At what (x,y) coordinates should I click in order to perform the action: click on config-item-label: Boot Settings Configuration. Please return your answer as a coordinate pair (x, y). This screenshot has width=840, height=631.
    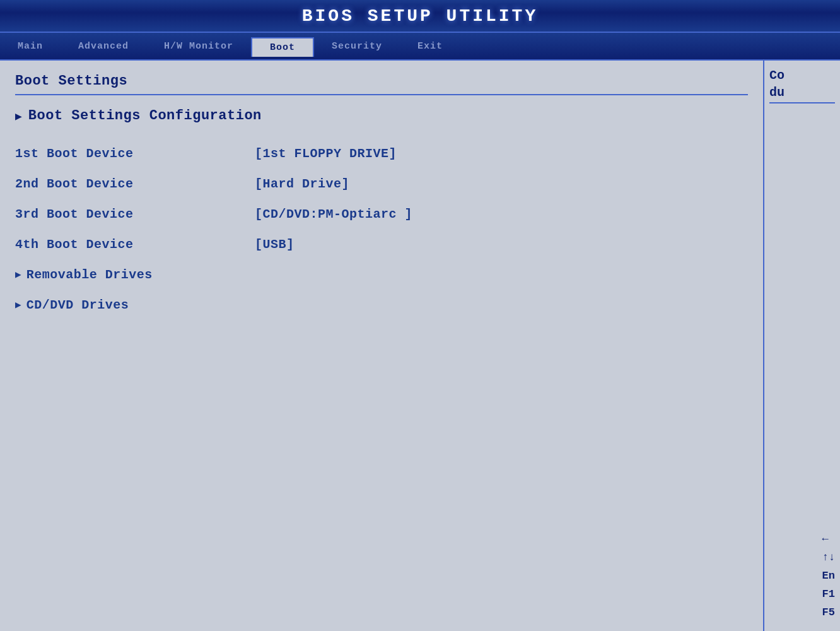
    Looking at the image, I should click on (145, 116).